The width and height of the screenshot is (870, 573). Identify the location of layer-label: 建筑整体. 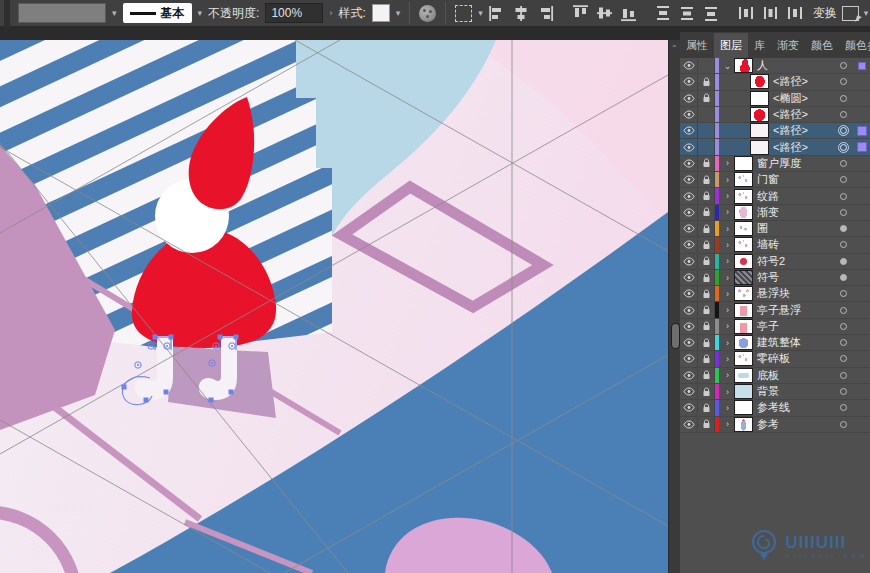
(794, 342).